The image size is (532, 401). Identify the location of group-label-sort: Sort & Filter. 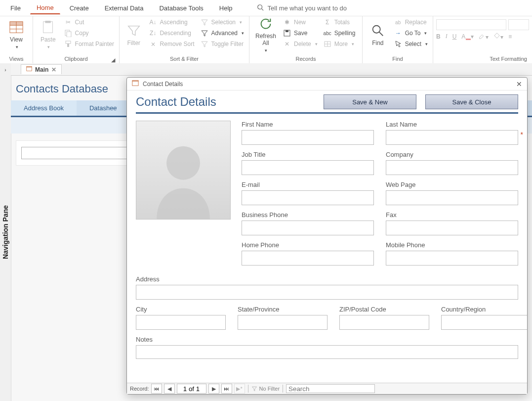
(184, 59).